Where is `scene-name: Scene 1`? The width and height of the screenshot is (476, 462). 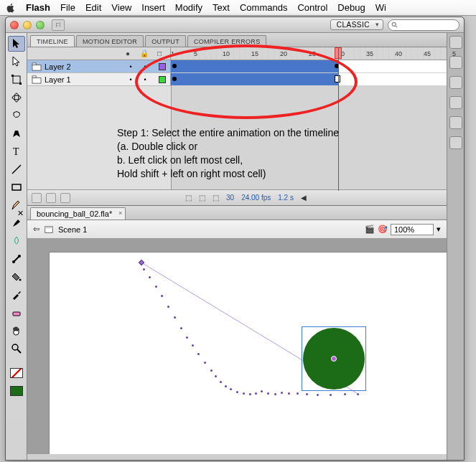 scene-name: Scene 1 is located at coordinates (73, 230).